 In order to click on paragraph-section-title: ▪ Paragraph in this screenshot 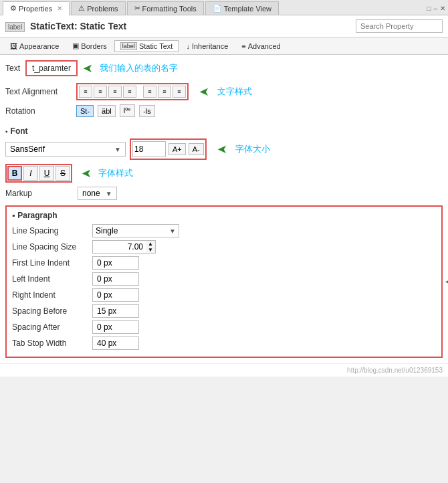, I will do `click(224, 215)`.